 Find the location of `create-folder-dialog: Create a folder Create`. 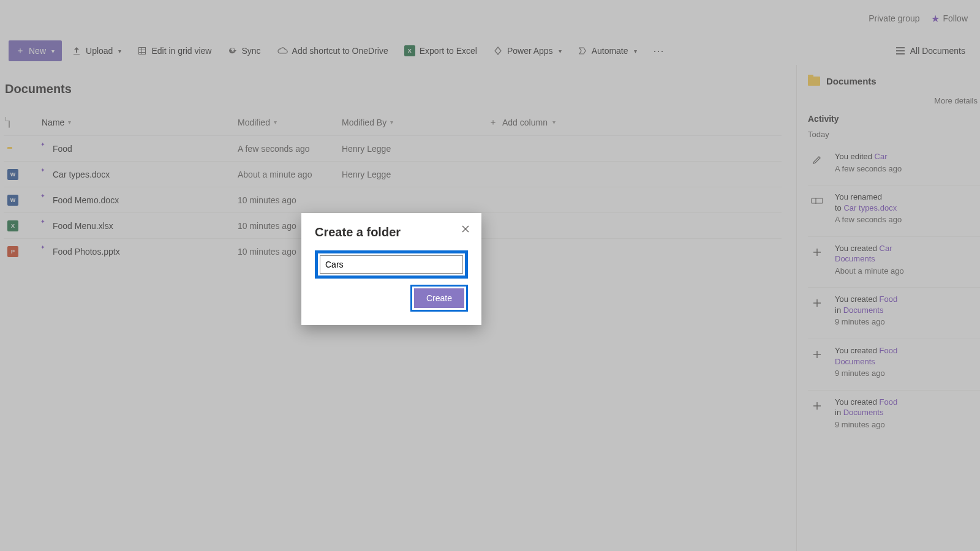

create-folder-dialog: Create a folder Create is located at coordinates (391, 269).